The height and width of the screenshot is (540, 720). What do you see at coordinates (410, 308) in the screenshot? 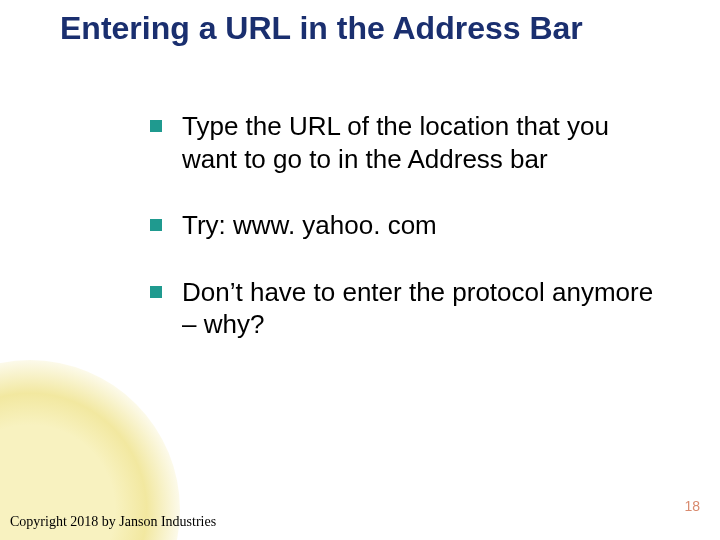
I see `list-item: Don’t have to enter the protocol anymore…` at bounding box center [410, 308].